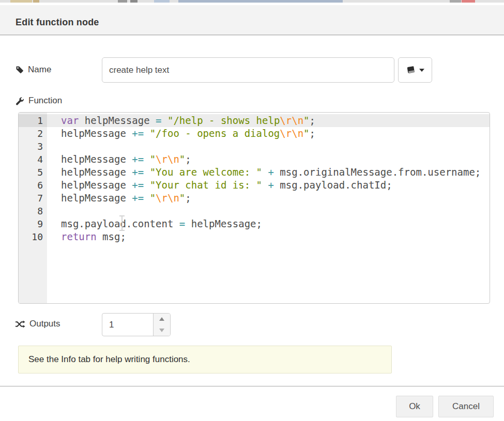 The height and width of the screenshot is (421, 504). Describe the element at coordinates (205, 360) in the screenshot. I see `info-tip: See the Info tab for help writing functi…` at that location.